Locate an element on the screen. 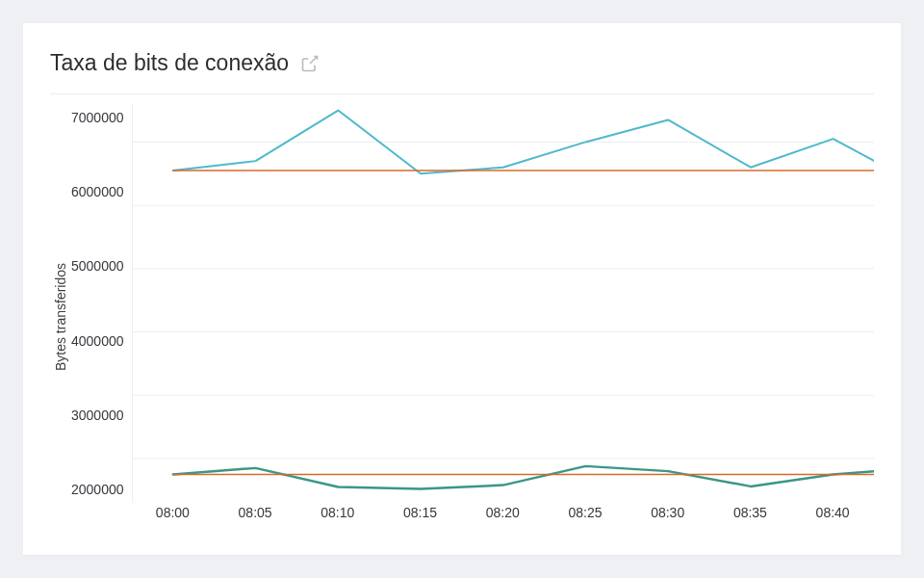  y-axis-label-wrap: Bytes transferidos is located at coordinates (61, 317).